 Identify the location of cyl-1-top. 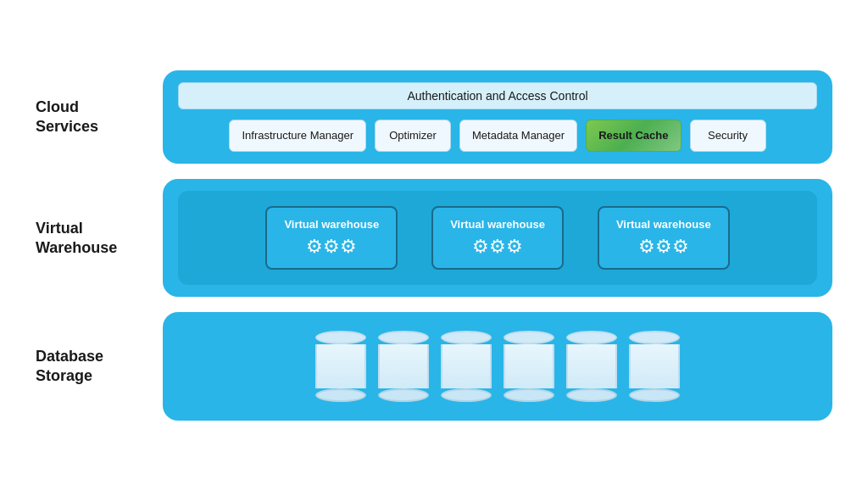
(341, 338).